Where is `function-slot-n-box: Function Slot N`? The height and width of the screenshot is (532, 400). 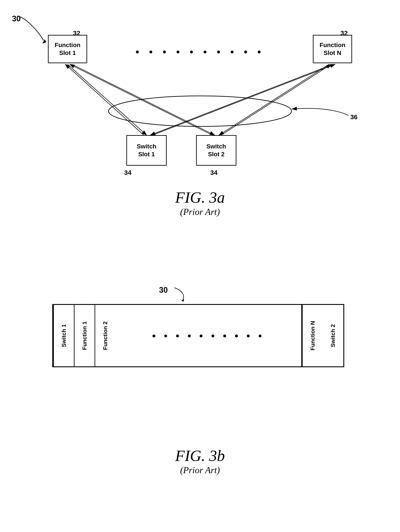
function-slot-n-box: Function Slot N is located at coordinates (332, 49).